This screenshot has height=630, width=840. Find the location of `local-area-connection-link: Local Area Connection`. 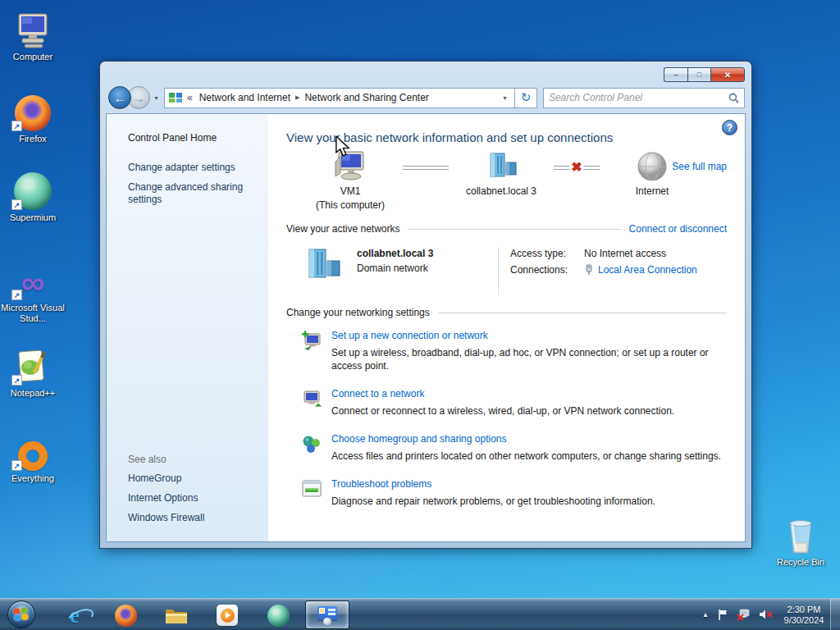

local-area-connection-link: Local Area Connection is located at coordinates (648, 270).